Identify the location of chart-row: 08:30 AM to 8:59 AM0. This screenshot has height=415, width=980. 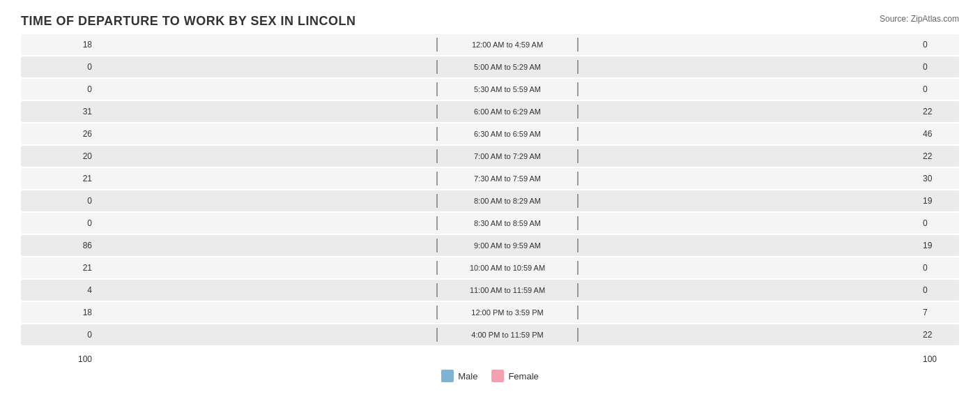
(490, 223).